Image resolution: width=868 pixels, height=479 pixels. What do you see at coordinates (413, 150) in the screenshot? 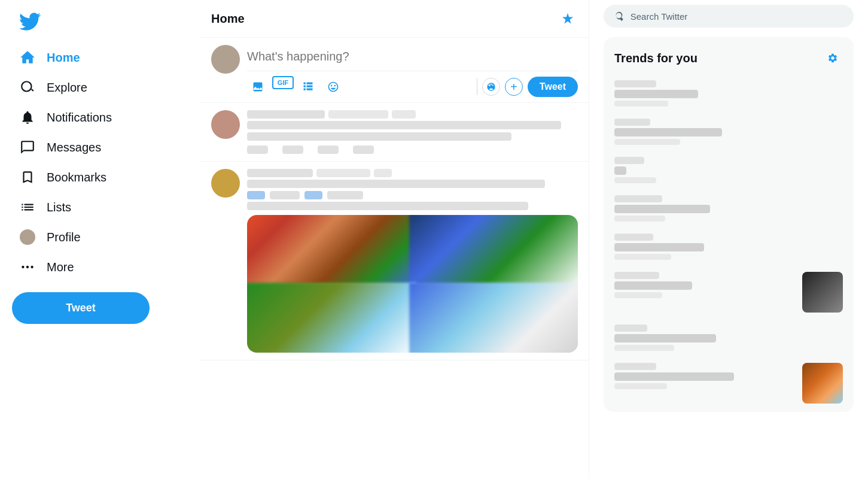
I see `tweet-stats` at bounding box center [413, 150].